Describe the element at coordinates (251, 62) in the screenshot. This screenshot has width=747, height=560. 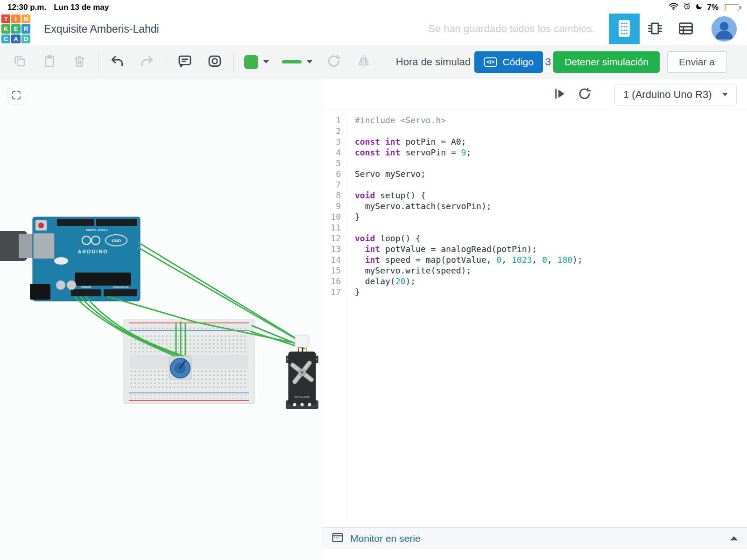
I see `color-swatch` at that location.